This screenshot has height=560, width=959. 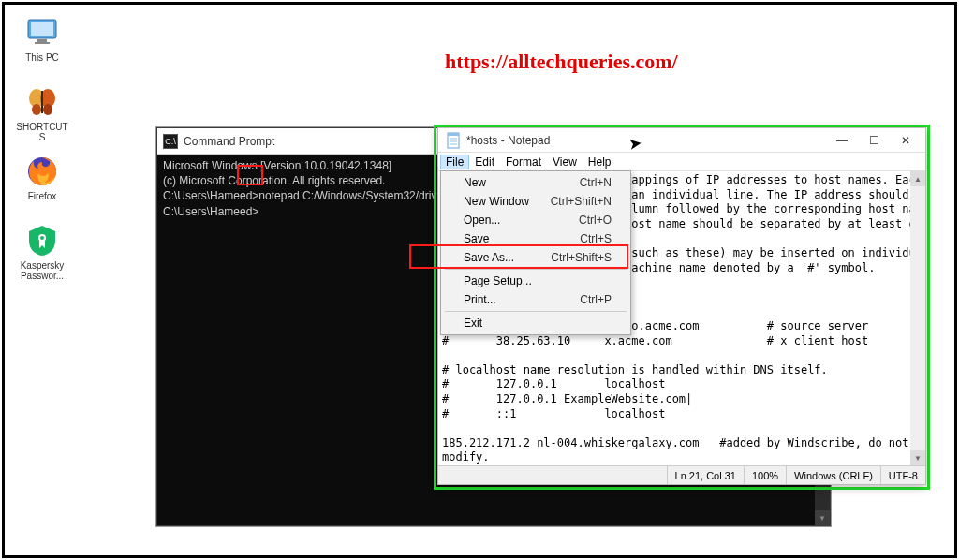 I want to click on cmd-icon: C:\, so click(x=170, y=141).